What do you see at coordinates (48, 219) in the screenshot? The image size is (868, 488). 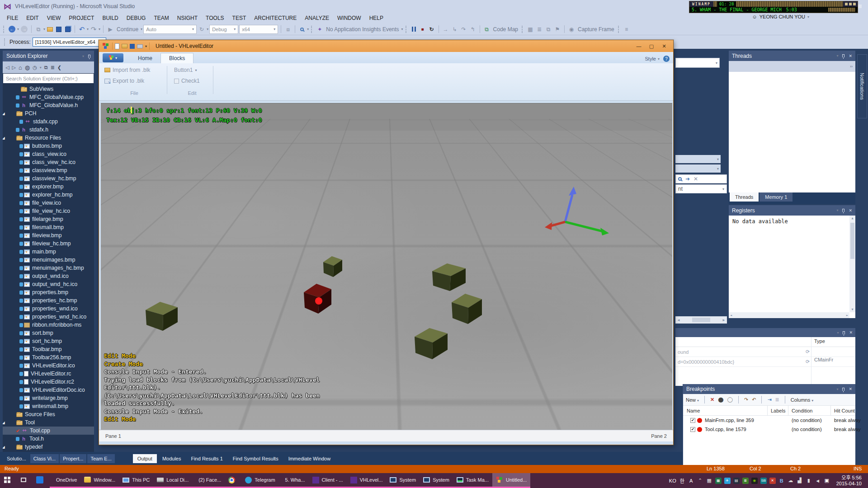 I see `tree-item: filelarge.bmp` at bounding box center [48, 219].